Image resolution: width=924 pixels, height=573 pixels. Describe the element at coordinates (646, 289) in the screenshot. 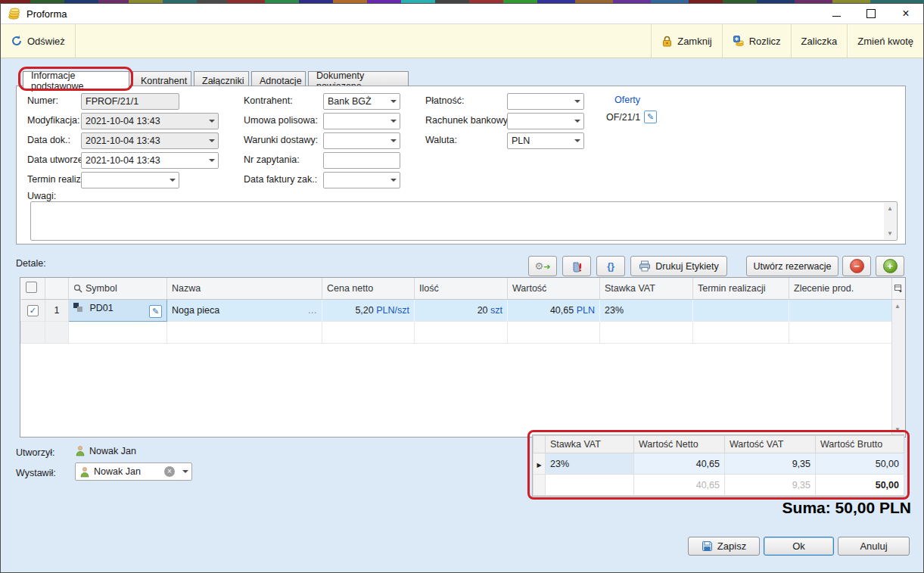

I see `col-stawka-vat: Stawka VAT` at that location.